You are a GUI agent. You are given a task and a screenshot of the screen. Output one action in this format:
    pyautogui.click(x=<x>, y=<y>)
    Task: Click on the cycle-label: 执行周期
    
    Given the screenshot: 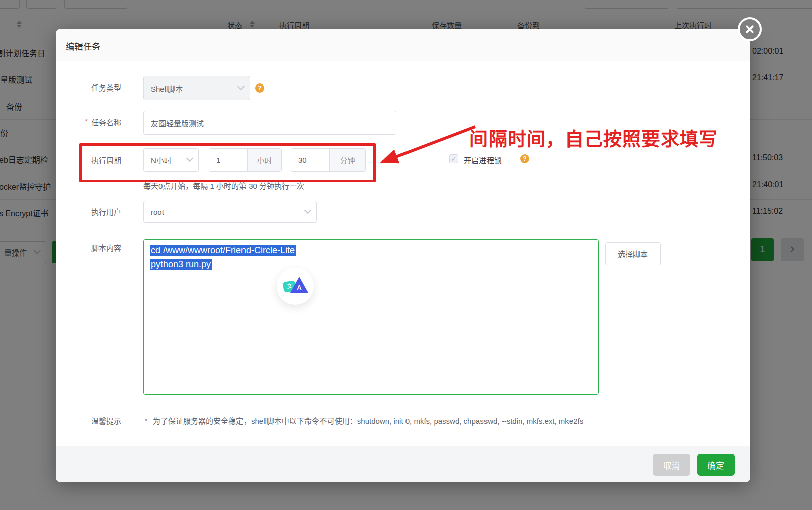 What is the action you would take?
    pyautogui.click(x=106, y=160)
    